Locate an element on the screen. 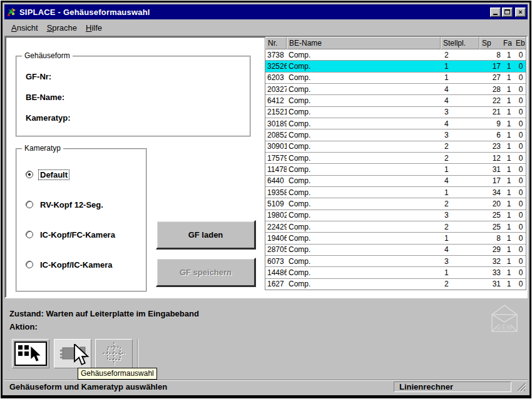 The height and width of the screenshot is (399, 532). cell-nr: 32526 is located at coordinates (276, 66).